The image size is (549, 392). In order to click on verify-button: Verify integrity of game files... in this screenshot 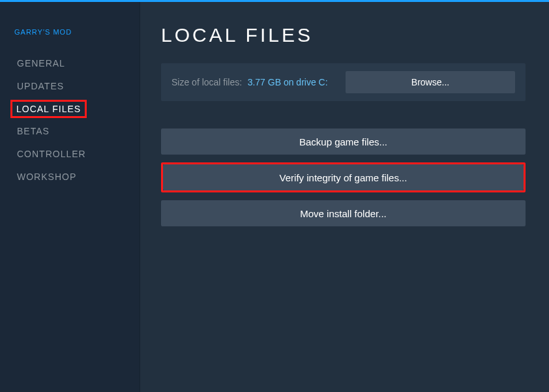, I will do `click(343, 177)`.